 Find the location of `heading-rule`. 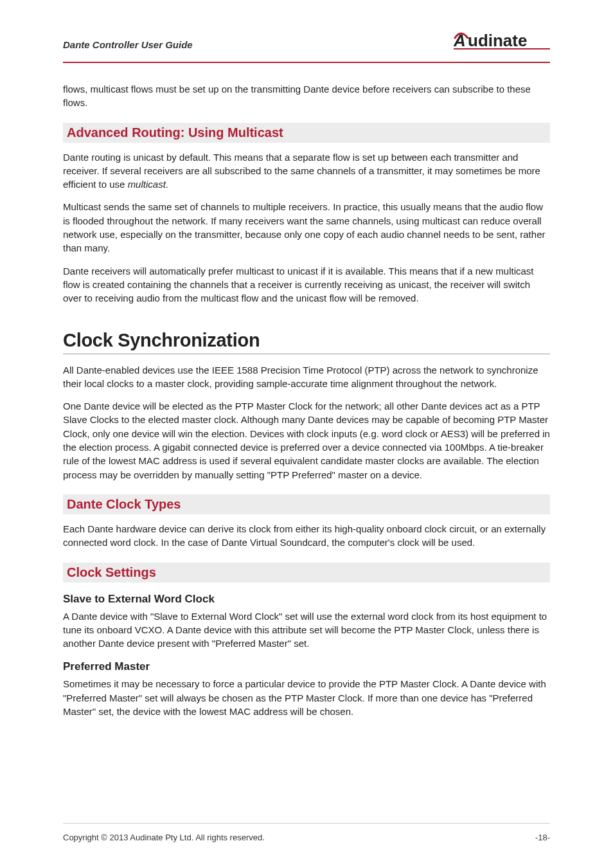

heading-rule is located at coordinates (306, 354).